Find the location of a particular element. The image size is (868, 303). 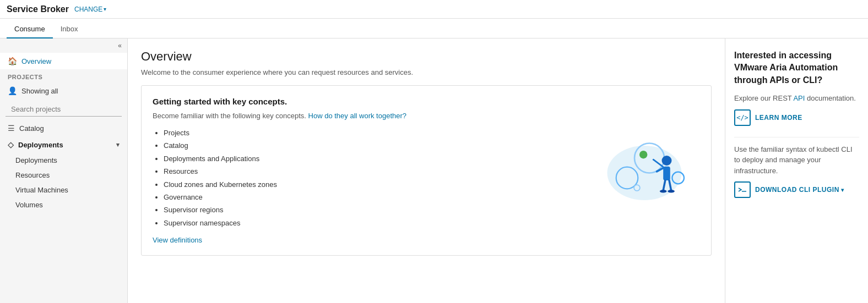

list-item: Cloud zones and Kubernetes zones is located at coordinates (366, 185).